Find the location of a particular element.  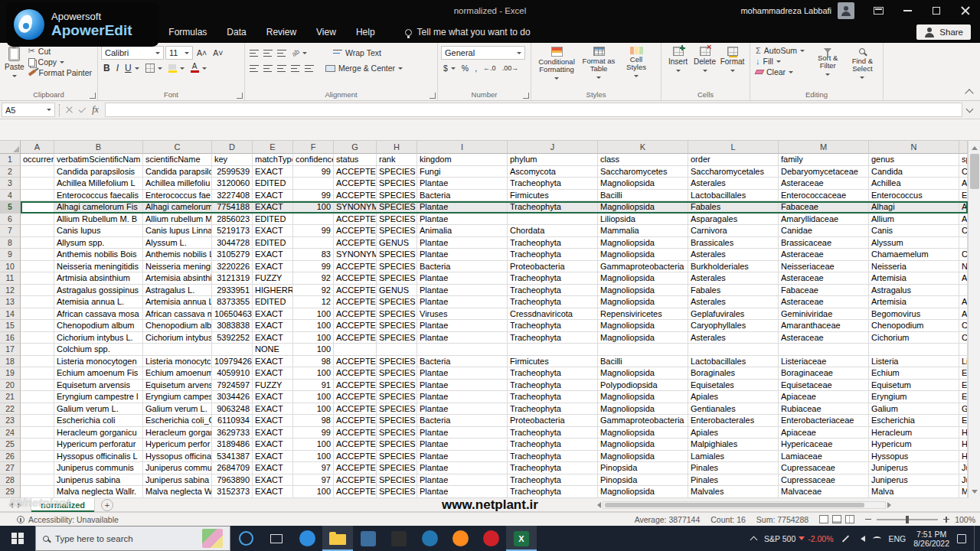

cell-O17 is located at coordinates (963, 350).